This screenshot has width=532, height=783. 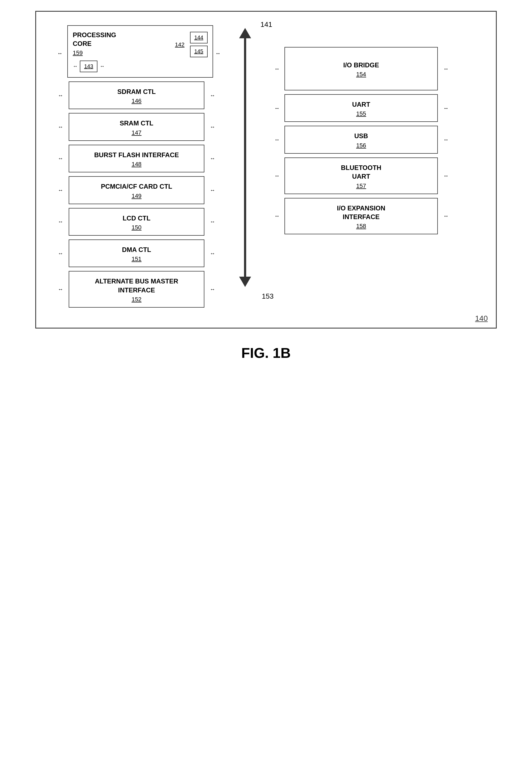 I want to click on bluetooth-name: BLUETOOTHUART, so click(x=361, y=172).